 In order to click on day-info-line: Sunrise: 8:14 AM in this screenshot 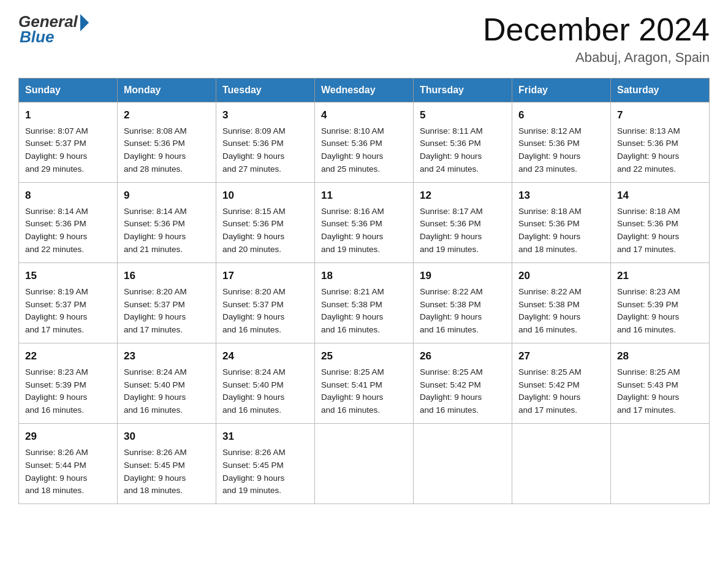, I will do `click(156, 211)`.